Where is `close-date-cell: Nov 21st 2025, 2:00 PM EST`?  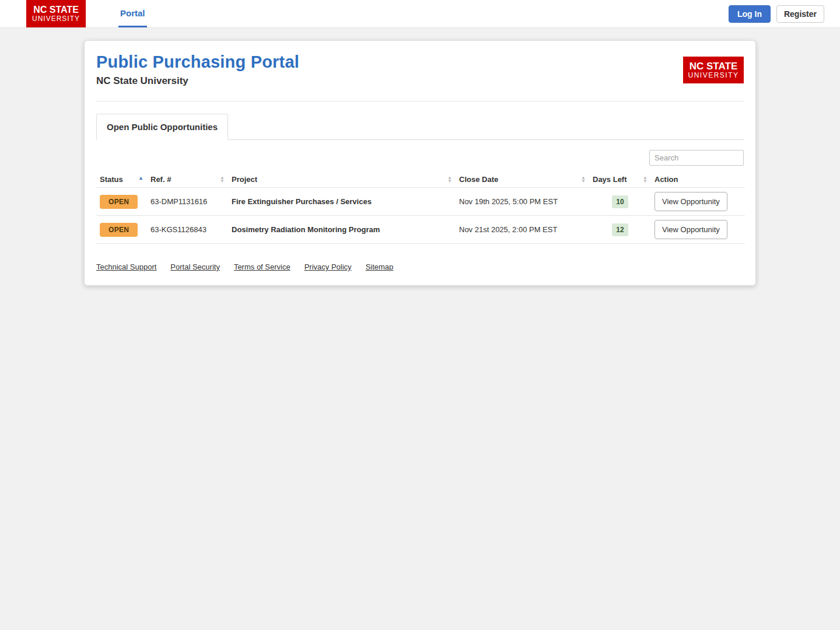
close-date-cell: Nov 21st 2025, 2:00 PM EST is located at coordinates (523, 230).